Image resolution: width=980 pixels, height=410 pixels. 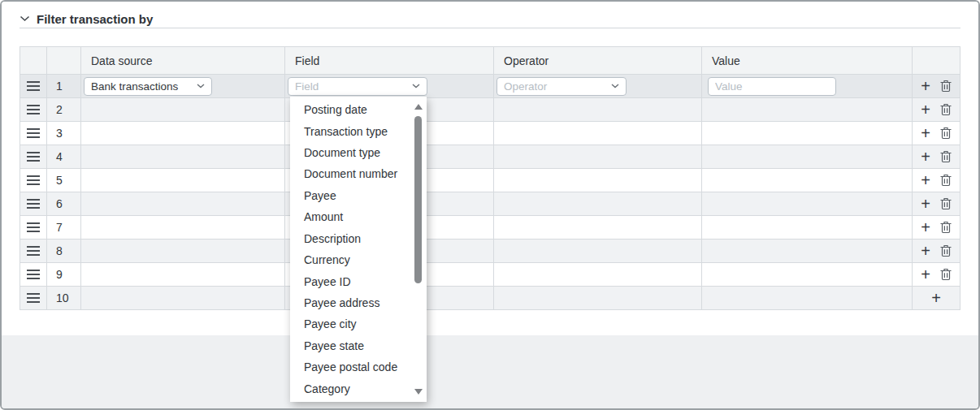 What do you see at coordinates (358, 249) in the screenshot?
I see `field-dropdown-list: Posting dateTransaction typeDocument typ…` at bounding box center [358, 249].